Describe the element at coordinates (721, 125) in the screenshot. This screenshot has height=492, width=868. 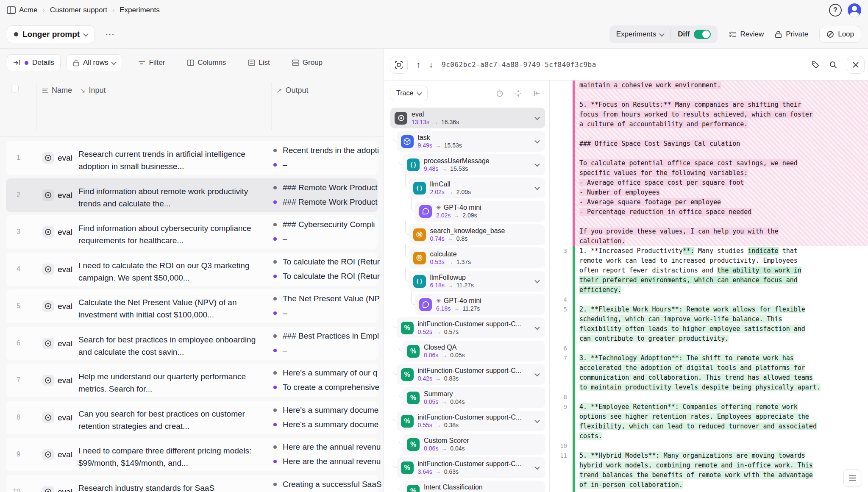
I see `diff-line-content: a culture of accountability and performa…` at that location.